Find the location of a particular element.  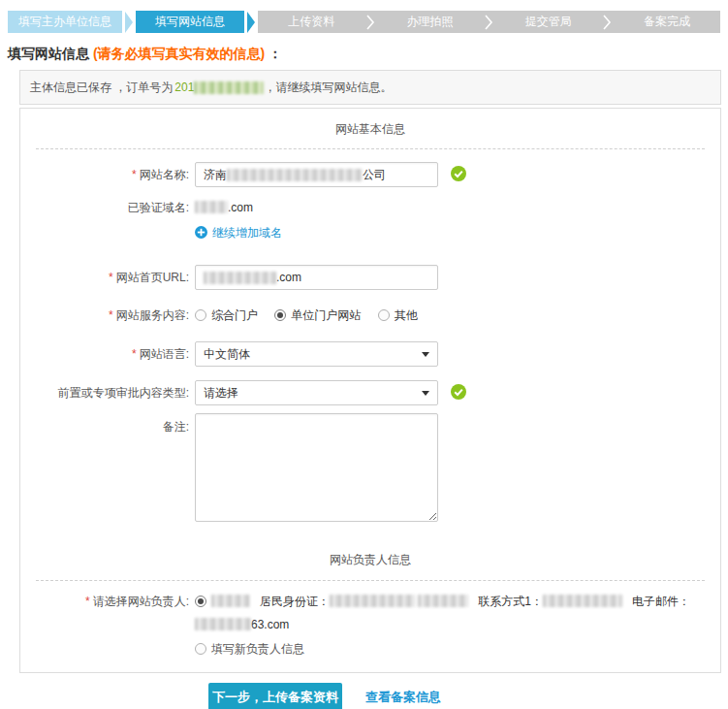

next-step-button: 下一步，上传备案资料 is located at coordinates (275, 696).